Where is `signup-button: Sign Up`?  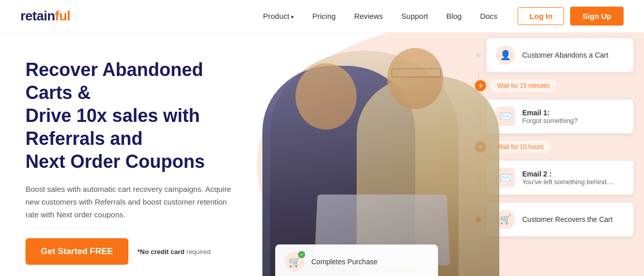 signup-button: Sign Up is located at coordinates (597, 16).